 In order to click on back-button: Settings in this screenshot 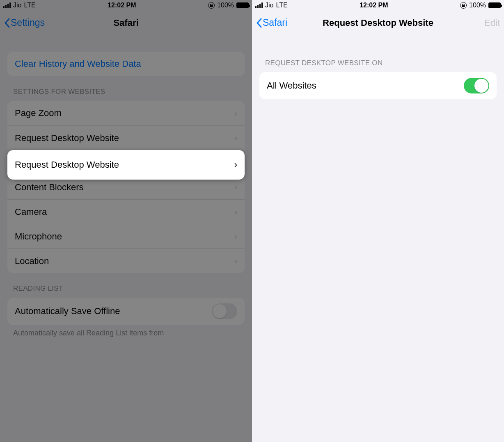, I will do `click(25, 23)`.